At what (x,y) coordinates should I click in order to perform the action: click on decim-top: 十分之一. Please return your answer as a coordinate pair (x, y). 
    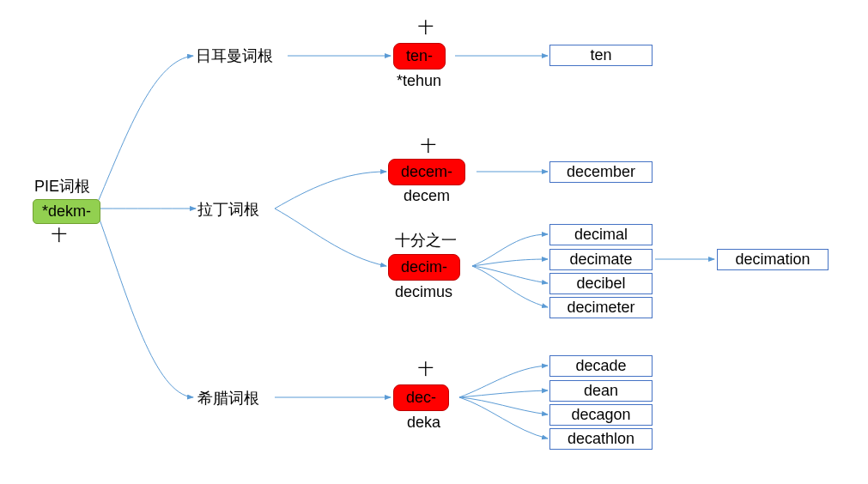
    Looking at the image, I should click on (426, 240).